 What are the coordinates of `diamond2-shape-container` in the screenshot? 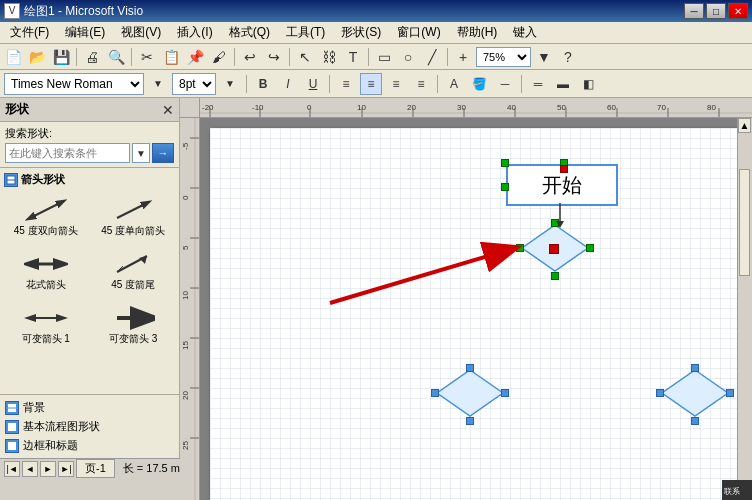 It's located at (470, 394).